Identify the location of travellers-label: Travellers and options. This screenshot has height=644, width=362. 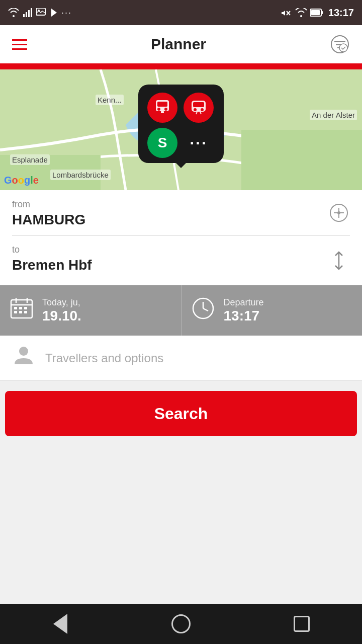
(105, 358).